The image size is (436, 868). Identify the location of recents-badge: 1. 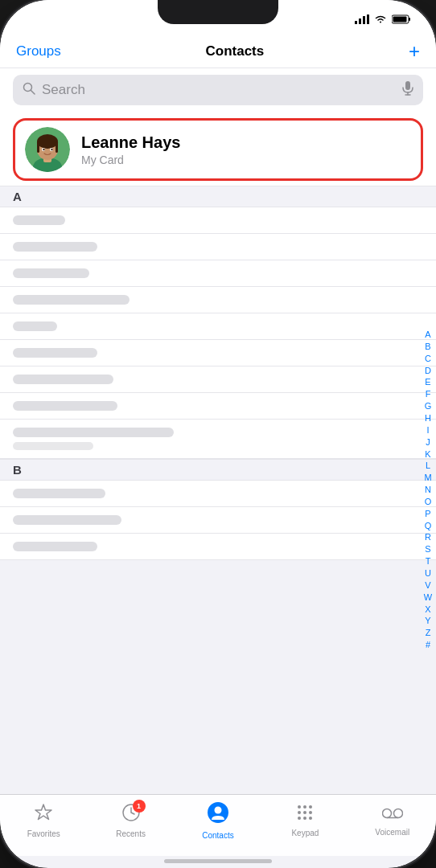
(139, 806).